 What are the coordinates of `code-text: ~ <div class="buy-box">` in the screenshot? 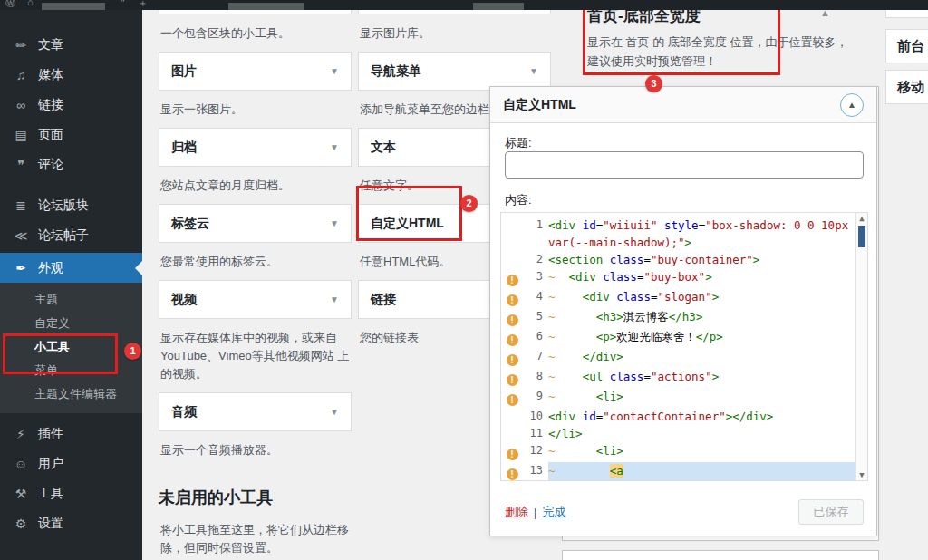 It's located at (701, 278).